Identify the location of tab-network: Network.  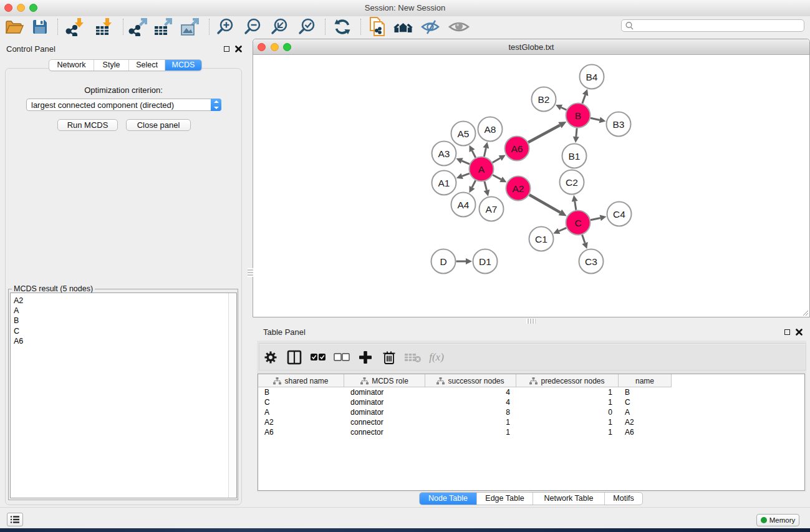
(72, 65).